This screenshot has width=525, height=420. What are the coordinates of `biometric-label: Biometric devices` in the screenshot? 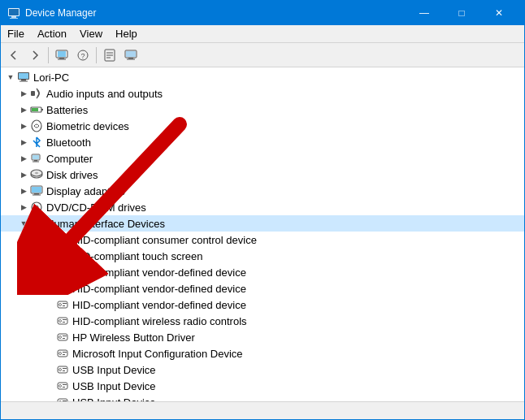 It's located at (88, 127).